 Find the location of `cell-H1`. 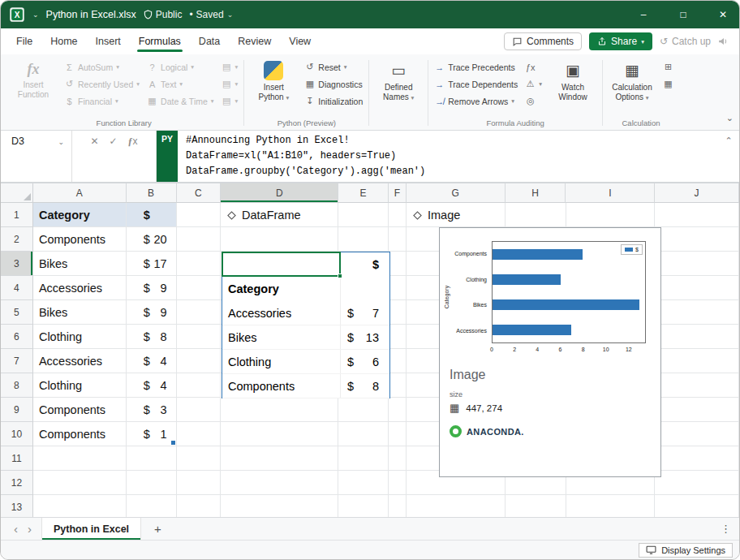

cell-H1 is located at coordinates (536, 215).